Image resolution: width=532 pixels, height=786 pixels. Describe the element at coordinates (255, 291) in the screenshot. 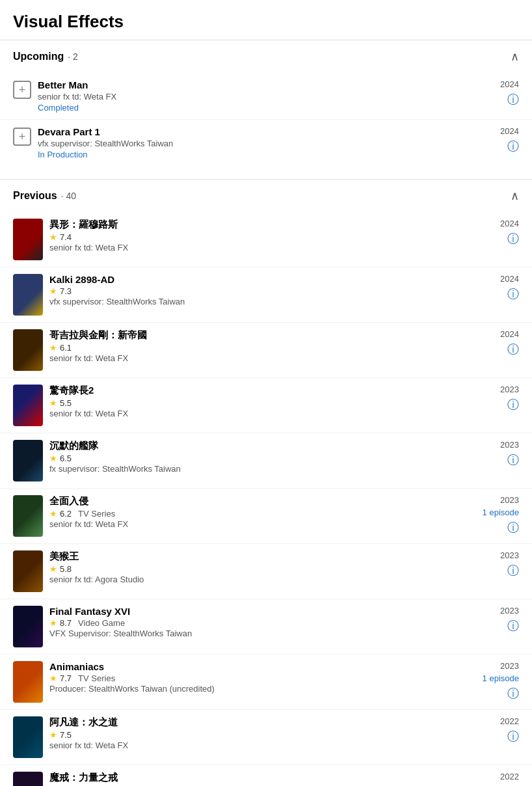

I see `item-info: Kalki 2898-AD ★ 7.3 vfx supervisor: Stea…` at that location.